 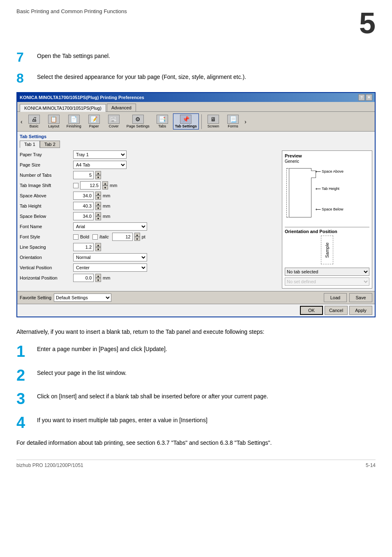 What do you see at coordinates (361, 298) in the screenshot?
I see `save-button: Save` at bounding box center [361, 298].